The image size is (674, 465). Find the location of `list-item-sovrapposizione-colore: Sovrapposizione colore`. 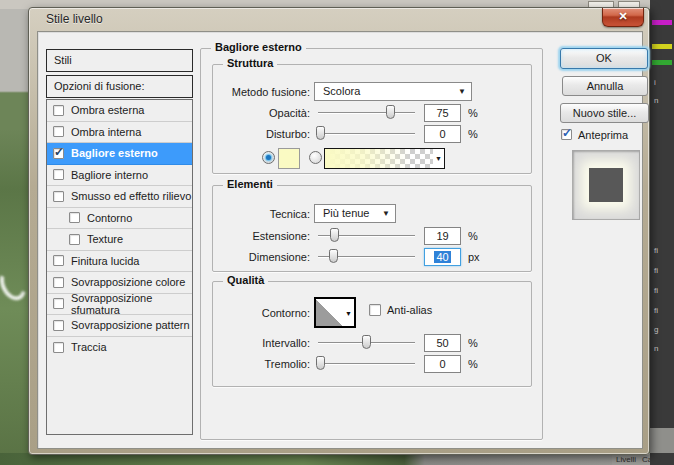

list-item-sovrapposizione-colore: Sovrapposizione colore is located at coordinates (120, 283).